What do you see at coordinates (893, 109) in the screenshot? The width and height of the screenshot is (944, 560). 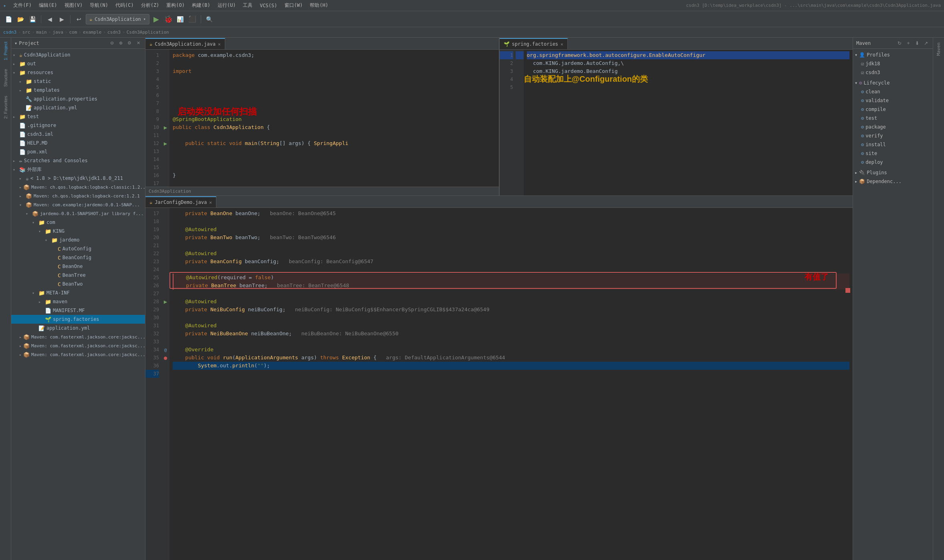 I see `maven-compile: ⚙ compile` at bounding box center [893, 109].